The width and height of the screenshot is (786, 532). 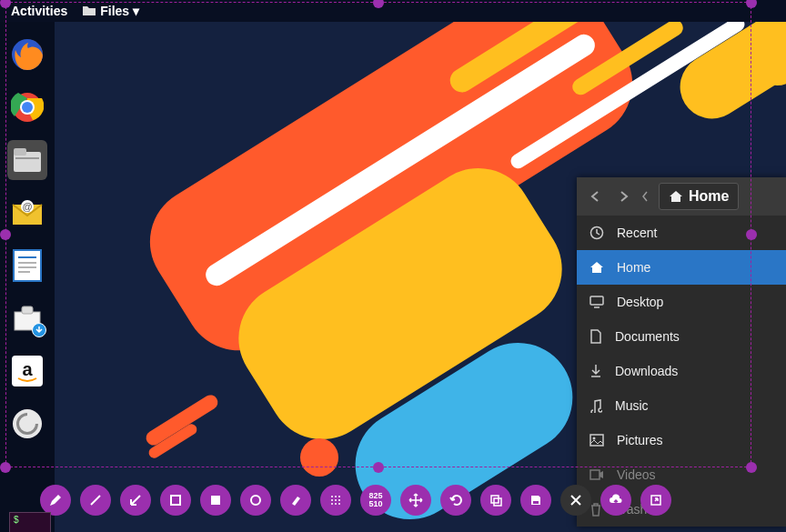 I want to click on sidebar-item-downloads: Downloads, so click(x=681, y=371).